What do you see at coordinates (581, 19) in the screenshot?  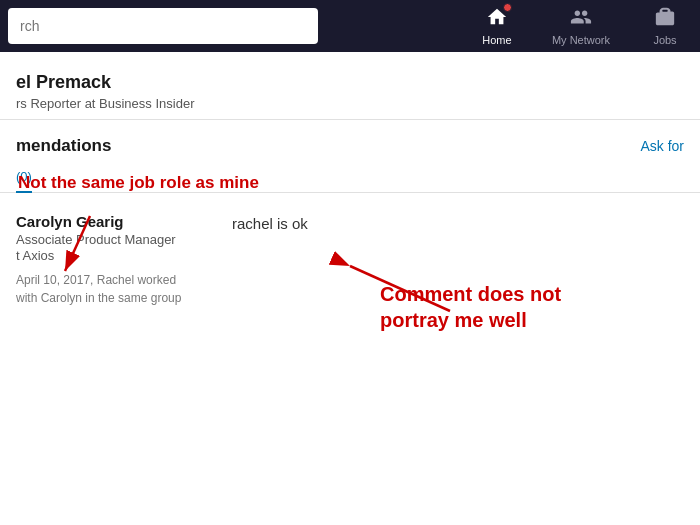 I see `network-icon` at bounding box center [581, 19].